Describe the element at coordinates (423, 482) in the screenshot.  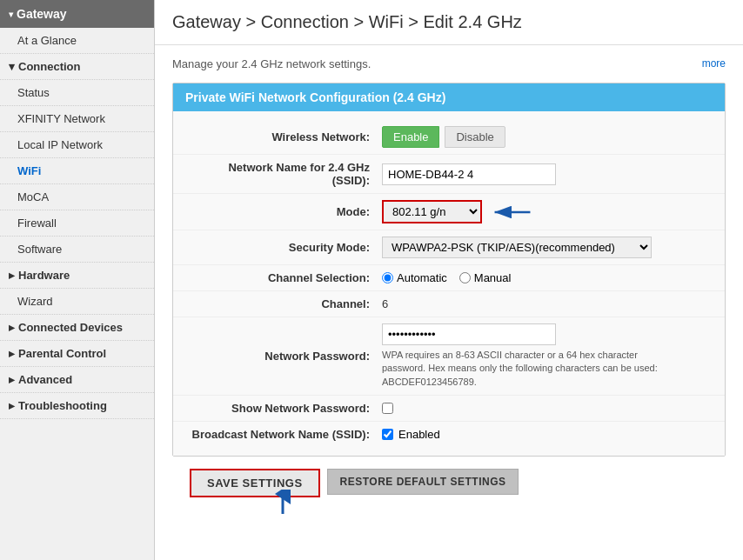
I see `restore-default-button: RESTORE DEFAULT SETTINGS` at that location.